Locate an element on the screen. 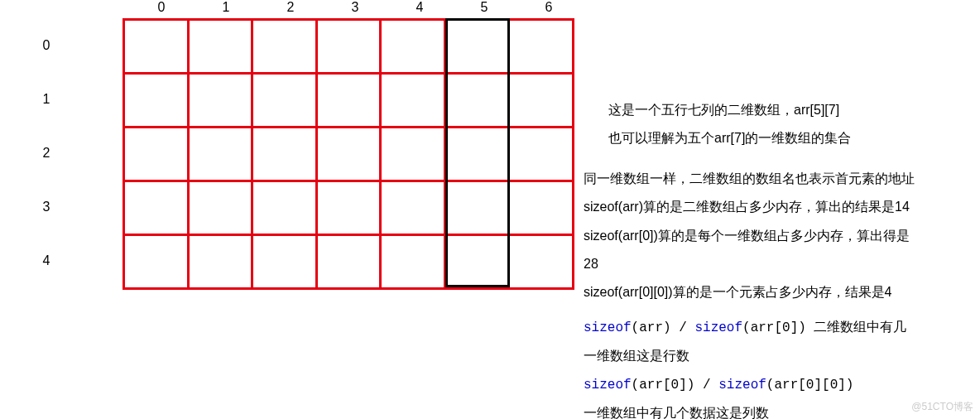 This screenshot has width=980, height=419. col-label: 6 is located at coordinates (549, 7).